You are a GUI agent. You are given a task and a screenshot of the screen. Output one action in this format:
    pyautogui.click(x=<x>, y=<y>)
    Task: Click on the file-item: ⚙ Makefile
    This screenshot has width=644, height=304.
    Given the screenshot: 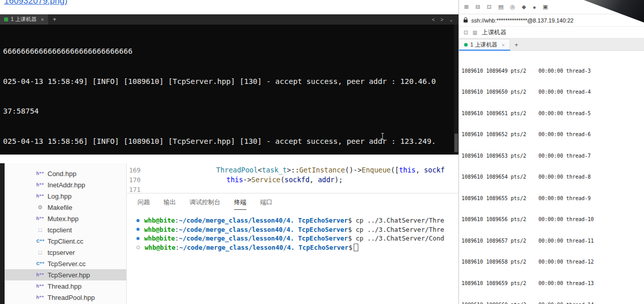 What is the action you would take?
    pyautogui.click(x=65, y=207)
    